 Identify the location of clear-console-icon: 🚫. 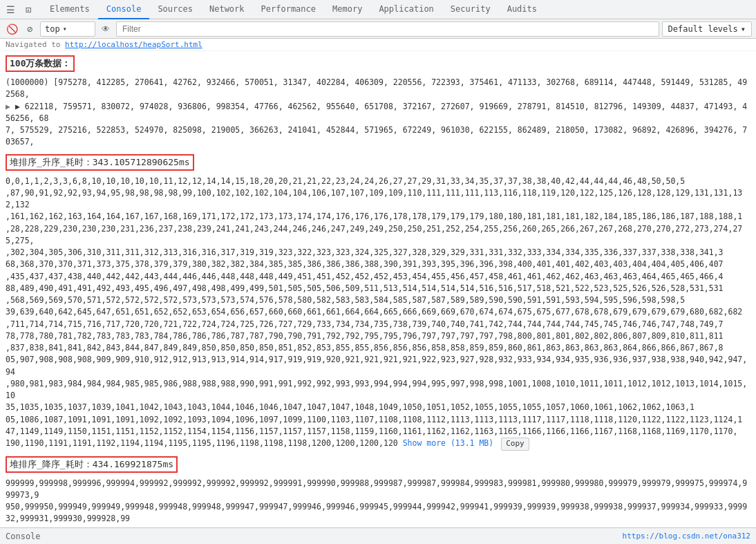
(12, 29).